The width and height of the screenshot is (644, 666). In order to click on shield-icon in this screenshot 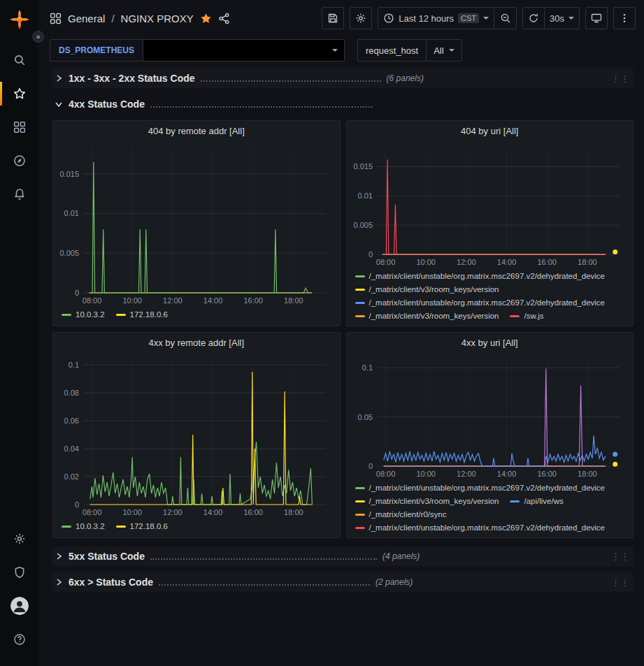, I will do `click(20, 572)`.